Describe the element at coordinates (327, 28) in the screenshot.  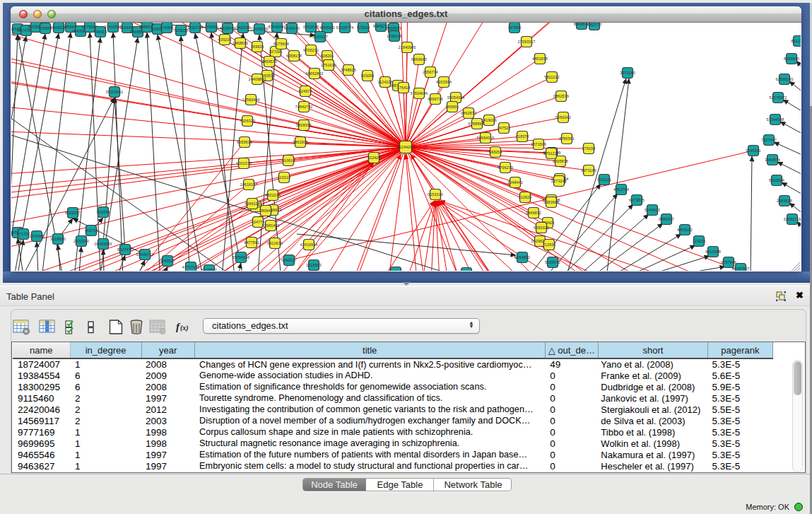
I see `svg-text: 4456562` at that location.